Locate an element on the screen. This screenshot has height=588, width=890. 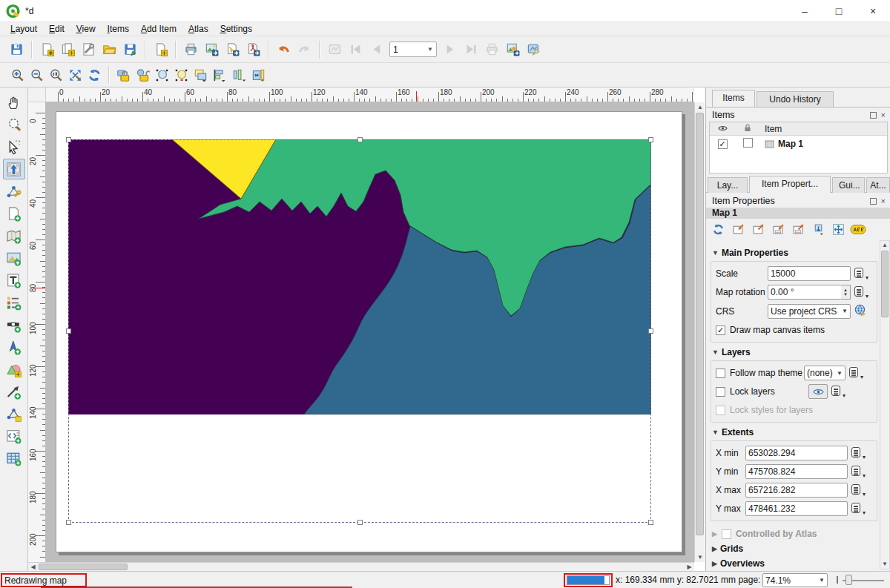
zoom-tool-button is located at coordinates (14, 125).